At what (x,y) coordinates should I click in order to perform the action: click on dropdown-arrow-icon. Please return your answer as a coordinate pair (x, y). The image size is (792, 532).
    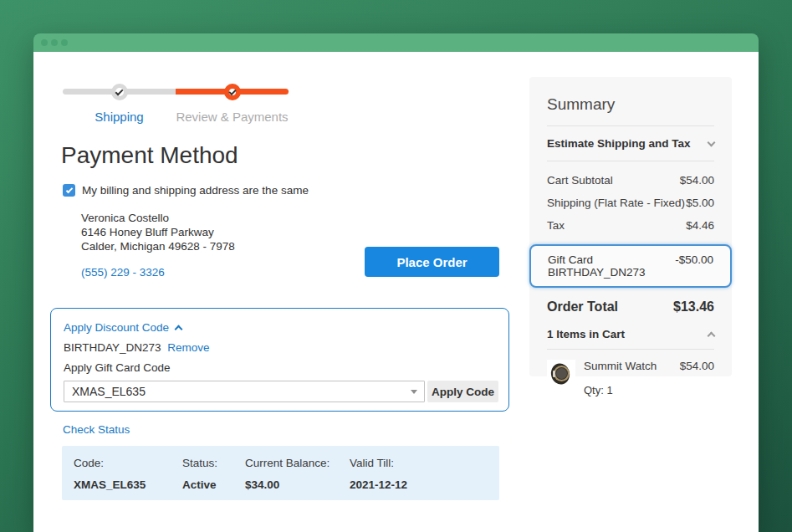
    Looking at the image, I should click on (414, 391).